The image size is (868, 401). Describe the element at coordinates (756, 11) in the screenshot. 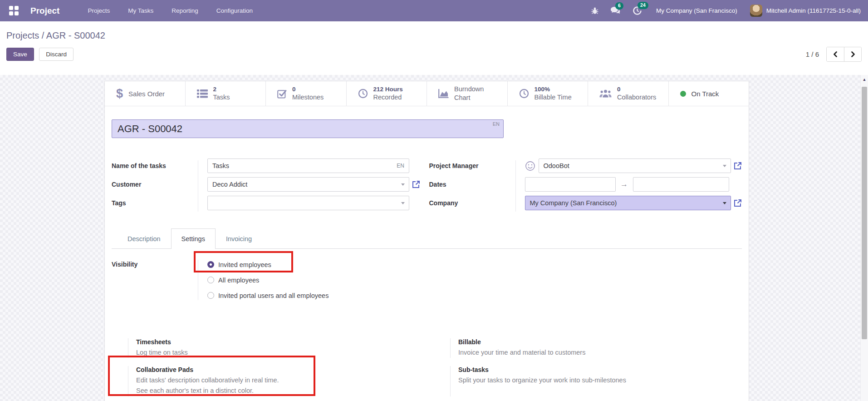

I see `user-avatar` at that location.